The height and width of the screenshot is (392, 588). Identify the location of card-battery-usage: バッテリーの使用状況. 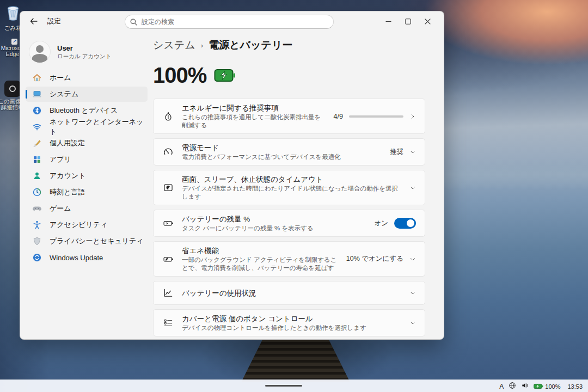
(289, 293).